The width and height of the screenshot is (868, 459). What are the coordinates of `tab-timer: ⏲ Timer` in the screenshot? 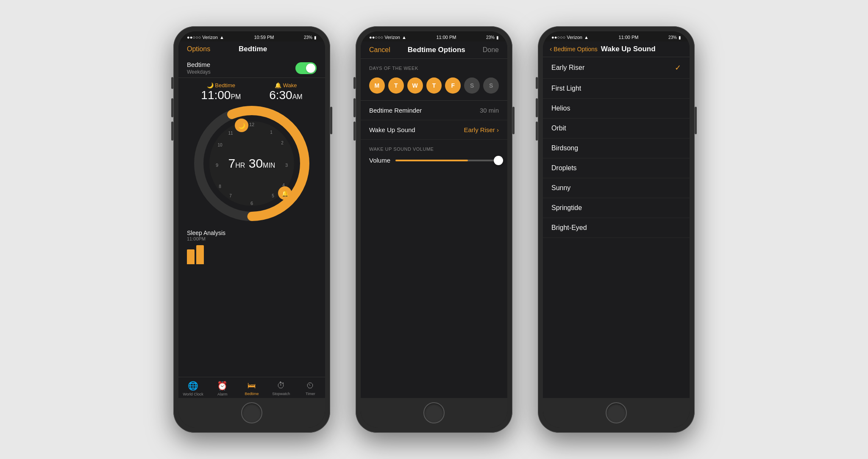 It's located at (310, 389).